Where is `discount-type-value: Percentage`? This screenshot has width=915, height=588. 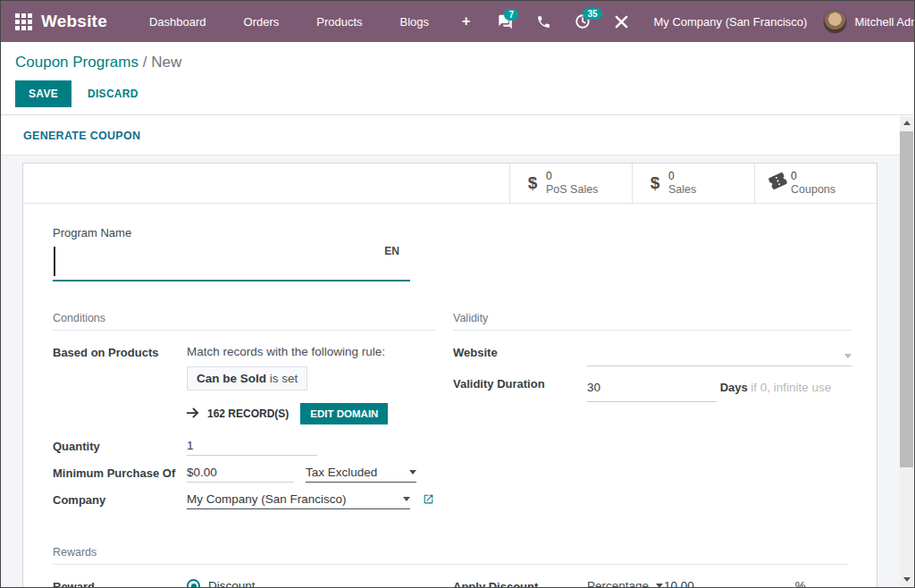
discount-type-value: Percentage is located at coordinates (618, 583).